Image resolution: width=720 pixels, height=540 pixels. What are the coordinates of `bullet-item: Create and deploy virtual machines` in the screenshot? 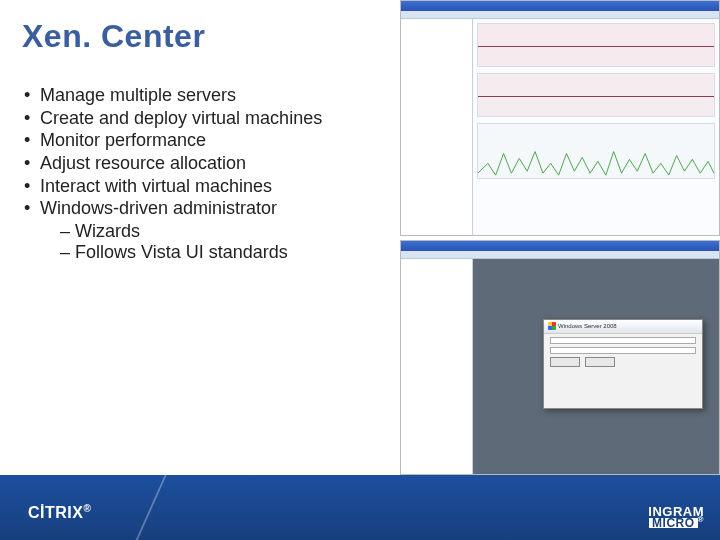 It's located at (197, 118).